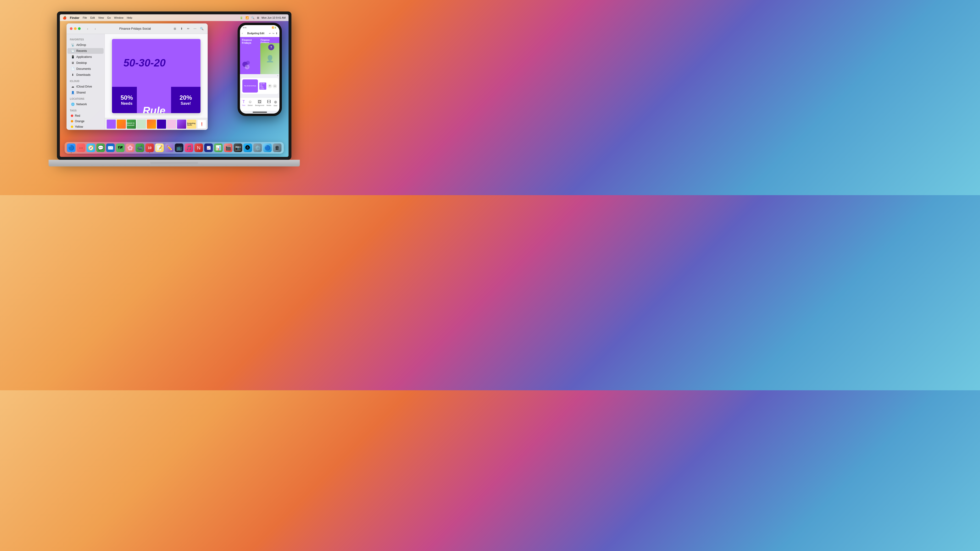 This screenshot has height=551, width=980. Describe the element at coordinates (85, 57) in the screenshot. I see `sidebar-item-applications: 📱 Applications` at that location.